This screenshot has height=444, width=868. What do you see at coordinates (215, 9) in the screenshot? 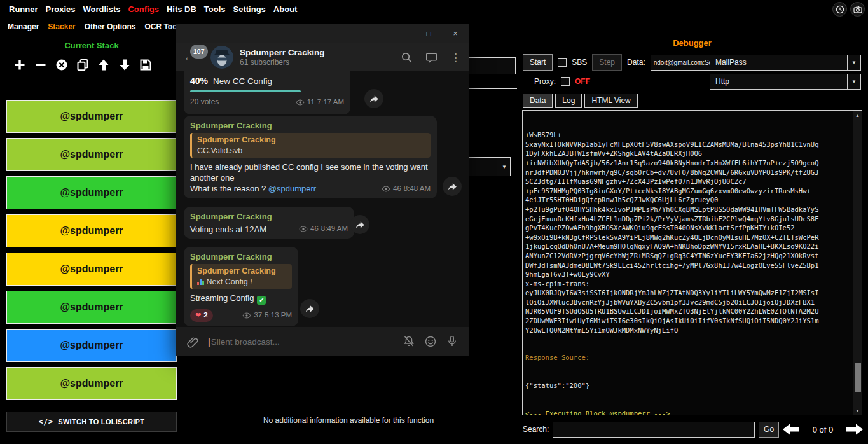
I see `menu-tools: Tools` at bounding box center [215, 9].